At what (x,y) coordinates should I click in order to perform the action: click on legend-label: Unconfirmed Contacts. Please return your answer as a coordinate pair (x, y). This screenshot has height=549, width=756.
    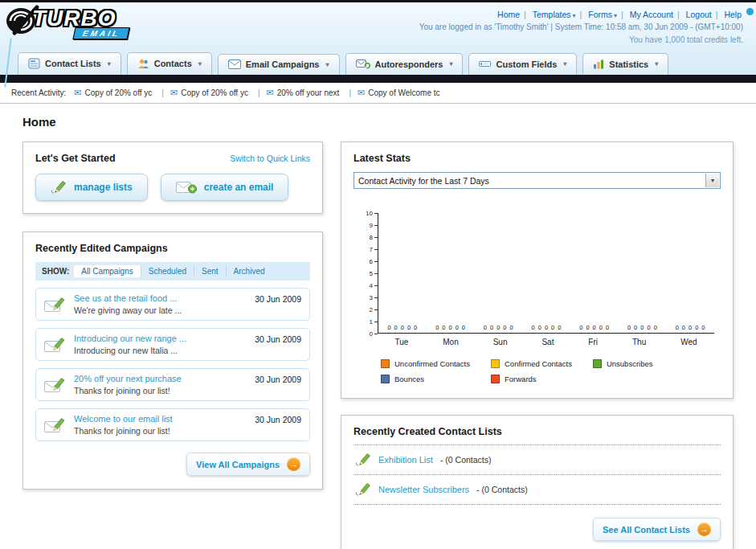
    Looking at the image, I should click on (432, 363).